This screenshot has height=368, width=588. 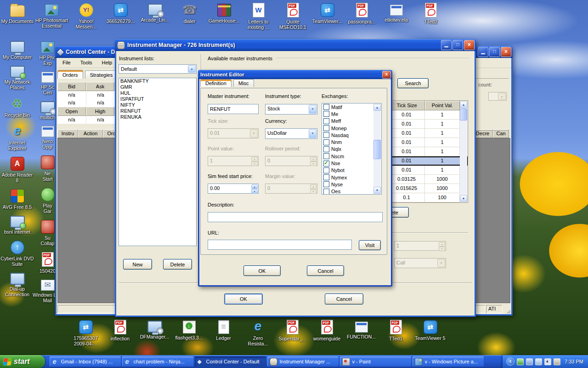 What do you see at coordinates (348, 191) in the screenshot?
I see `exchange-item-oes: Oes` at bounding box center [348, 191].